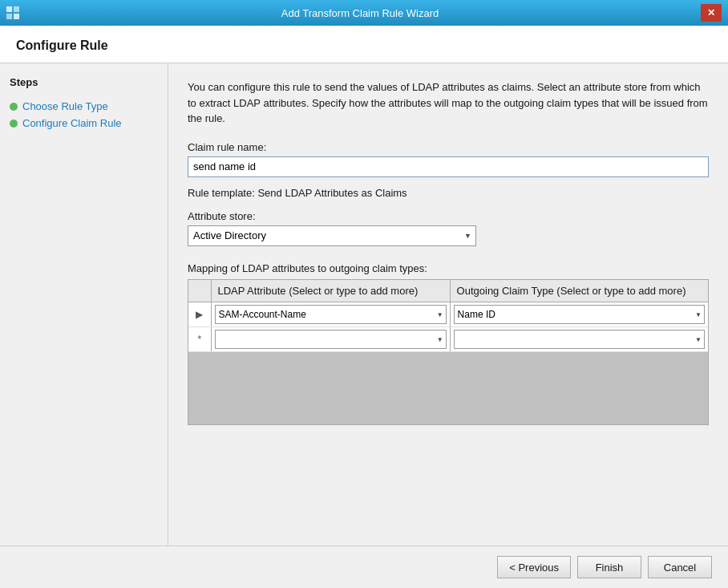 The width and height of the screenshot is (728, 588). Describe the element at coordinates (534, 567) in the screenshot. I see `previous-button: < Previous` at that location.